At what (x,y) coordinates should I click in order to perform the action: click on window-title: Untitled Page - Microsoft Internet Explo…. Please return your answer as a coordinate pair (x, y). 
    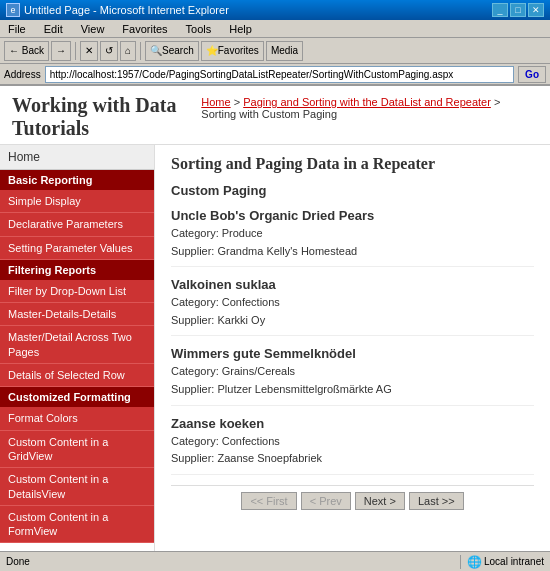
    Looking at the image, I should click on (126, 10).